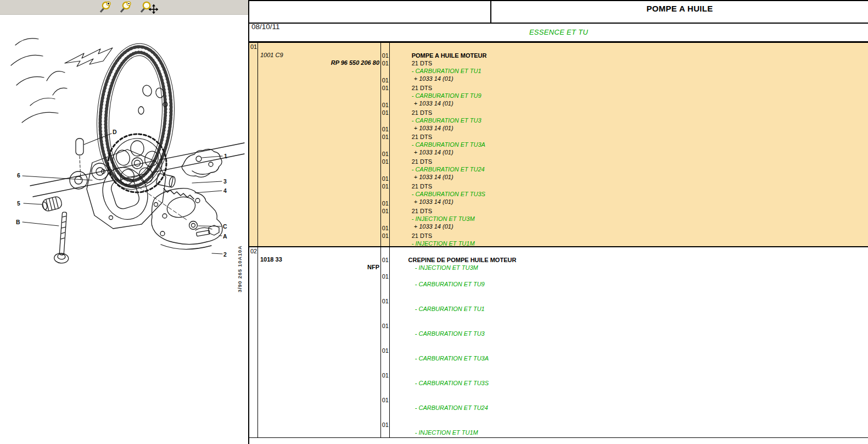  I want to click on item-number-cell: 01, so click(254, 145).